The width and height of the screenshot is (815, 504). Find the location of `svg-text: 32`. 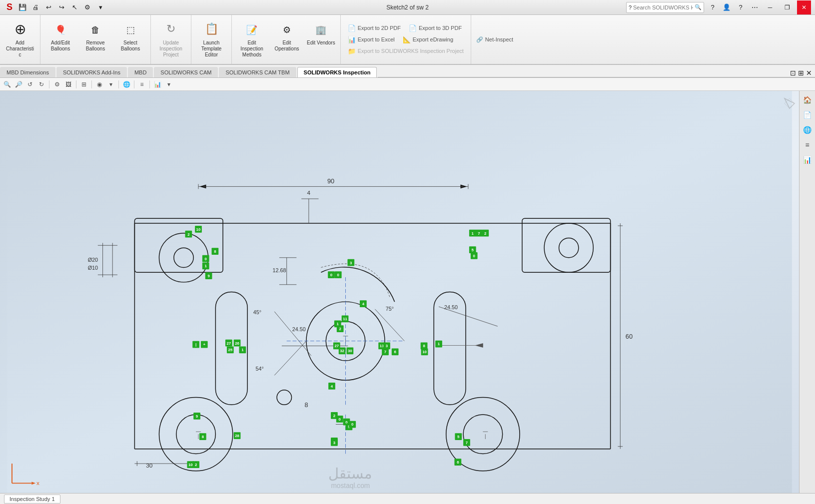

svg-text: 32 is located at coordinates (342, 351).